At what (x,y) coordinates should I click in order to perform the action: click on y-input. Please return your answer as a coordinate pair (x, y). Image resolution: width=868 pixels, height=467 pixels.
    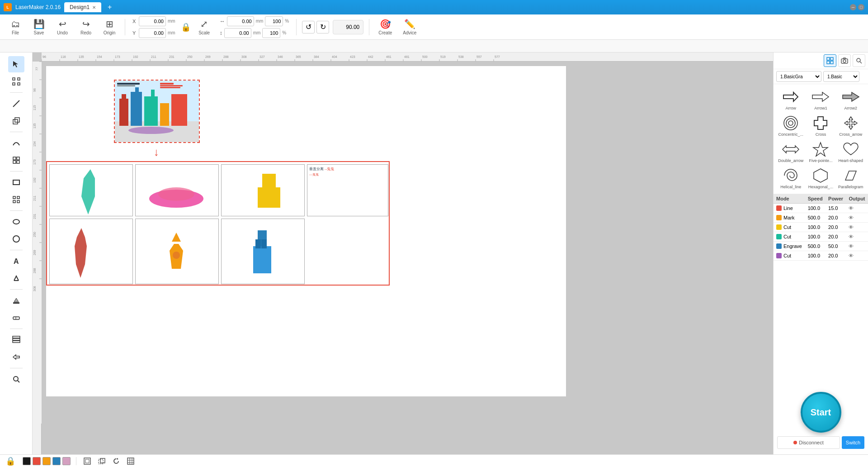
    Looking at the image, I should click on (152, 33).